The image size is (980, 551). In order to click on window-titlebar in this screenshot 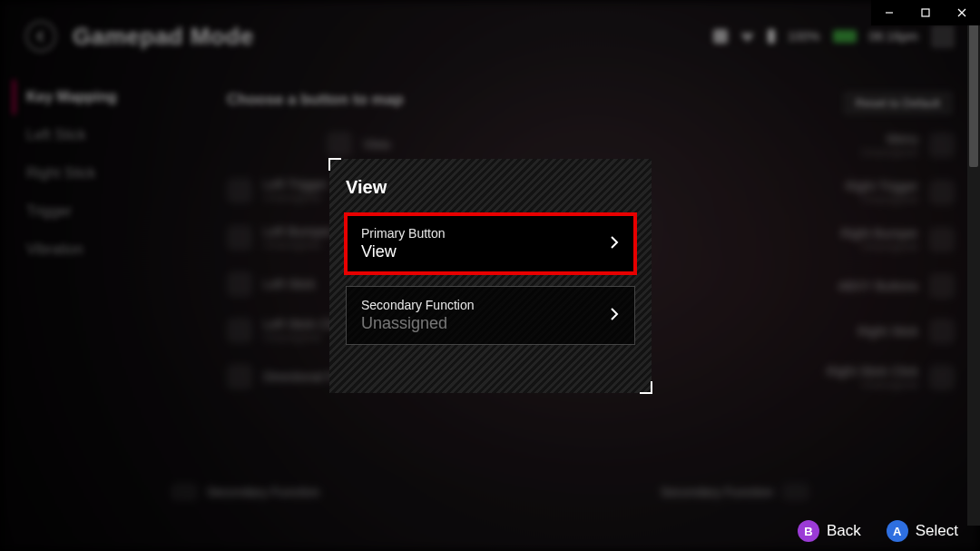, I will do `click(926, 13)`.